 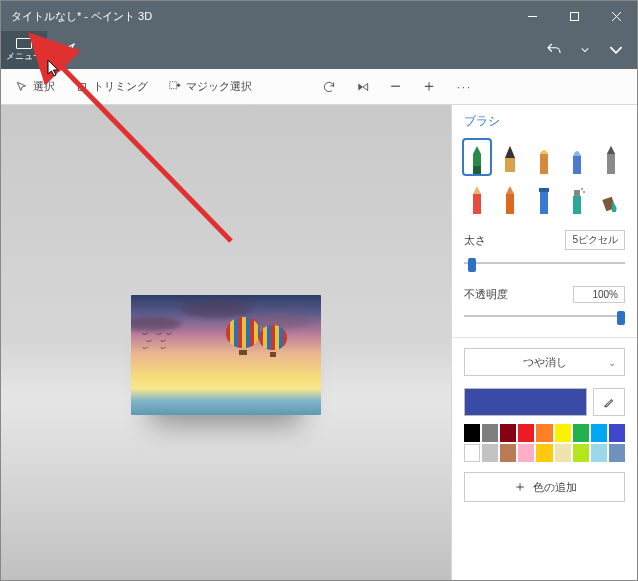 I want to click on material-value: つや消し, so click(x=545, y=362).